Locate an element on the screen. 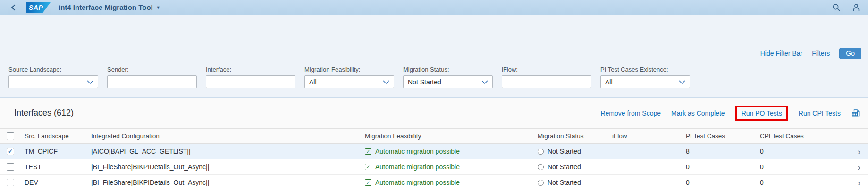  run-po-tests-button: Run PO Tests is located at coordinates (762, 113).